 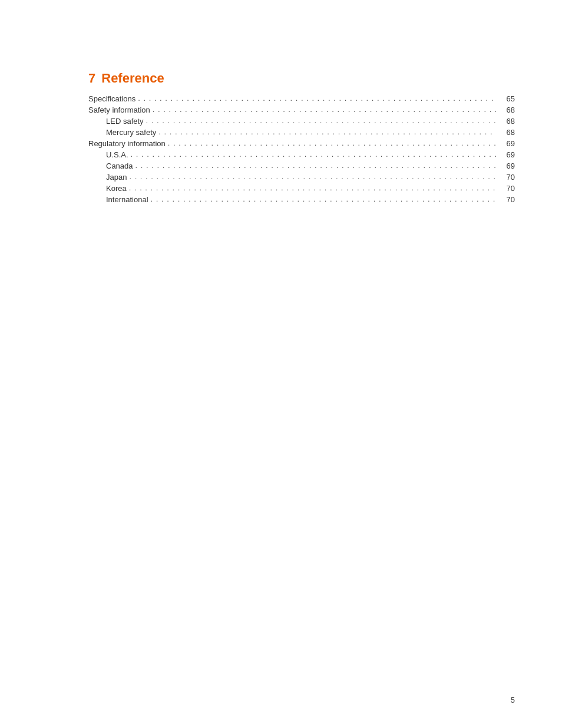 I want to click on toc-label-japan: Japan, so click(x=107, y=177).